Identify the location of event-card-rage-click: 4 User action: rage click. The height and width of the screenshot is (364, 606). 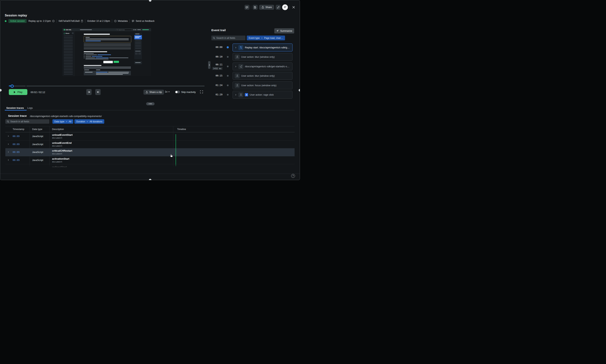
(263, 95).